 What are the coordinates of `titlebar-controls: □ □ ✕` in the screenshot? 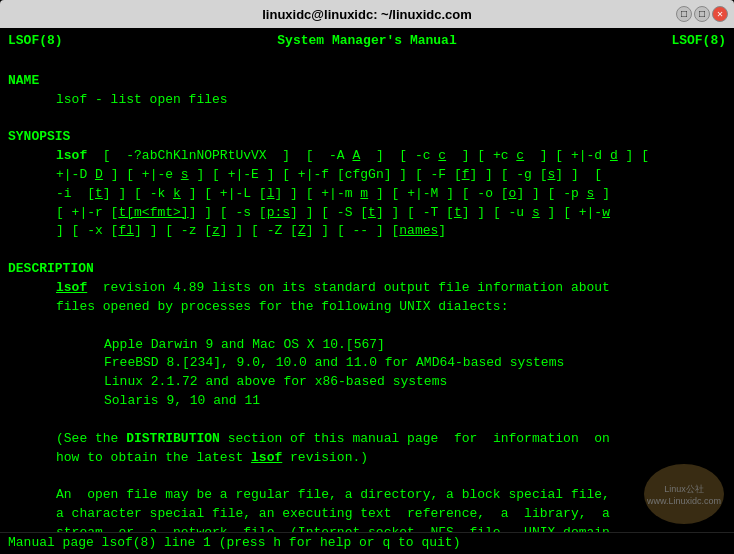 It's located at (702, 14).